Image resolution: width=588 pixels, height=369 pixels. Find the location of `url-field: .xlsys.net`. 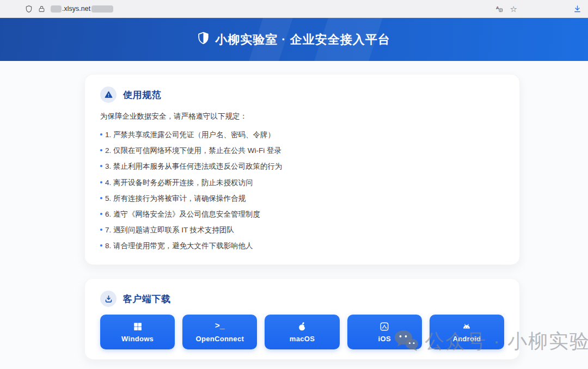

url-field: .xlsys.net is located at coordinates (82, 9).